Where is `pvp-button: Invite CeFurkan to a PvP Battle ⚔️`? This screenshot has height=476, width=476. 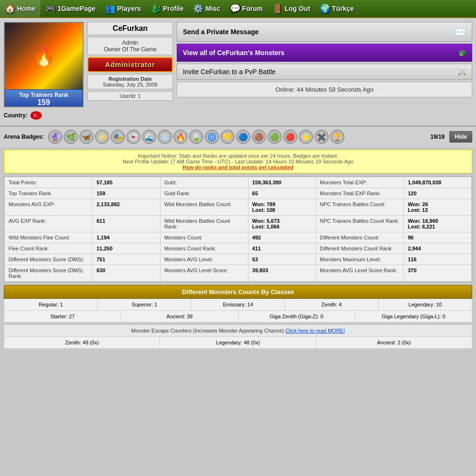
pvp-button: Invite CeFurkan to a PvP Battle ⚔️ is located at coordinates (324, 72).